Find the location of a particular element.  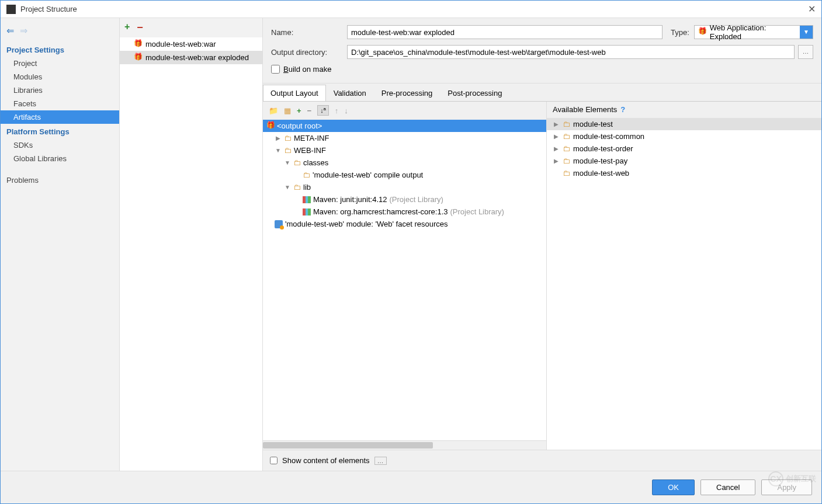

browse-button: … is located at coordinates (806, 52).